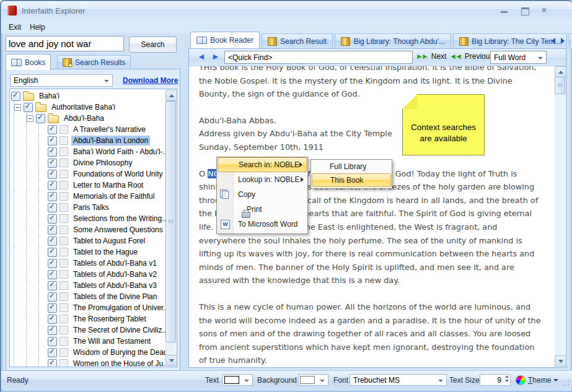  Describe the element at coordinates (88, 152) in the screenshot. I see `tree-node: Baha'i World Faith - Abdu'l-...` at that location.